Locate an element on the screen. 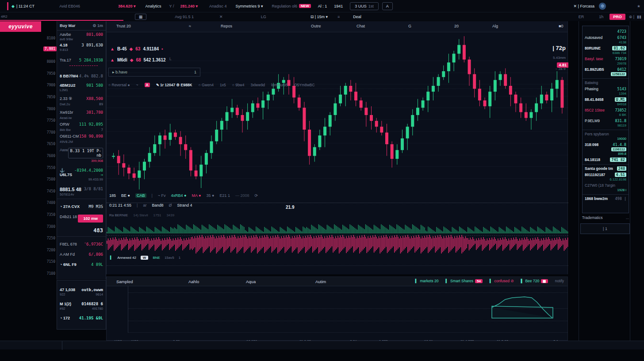 The height and width of the screenshot is (361, 644). menu-icon: ≡ is located at coordinates (339, 17).